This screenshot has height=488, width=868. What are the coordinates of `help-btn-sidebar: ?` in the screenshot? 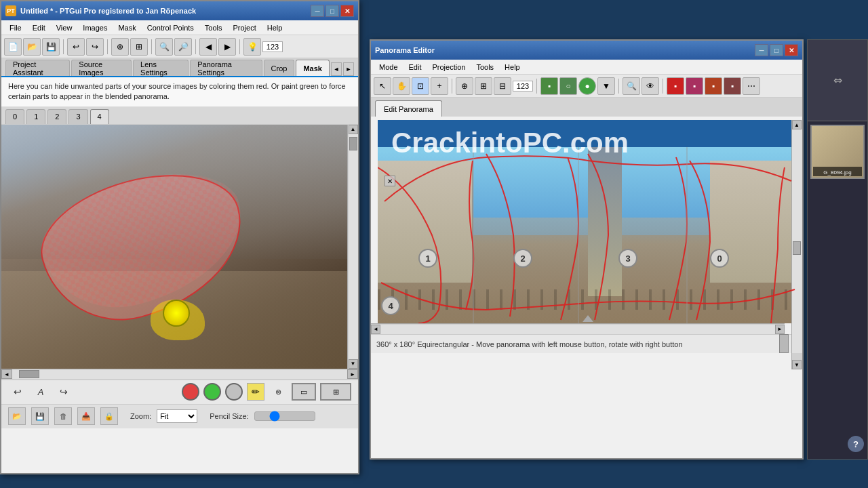 It's located at (856, 444).